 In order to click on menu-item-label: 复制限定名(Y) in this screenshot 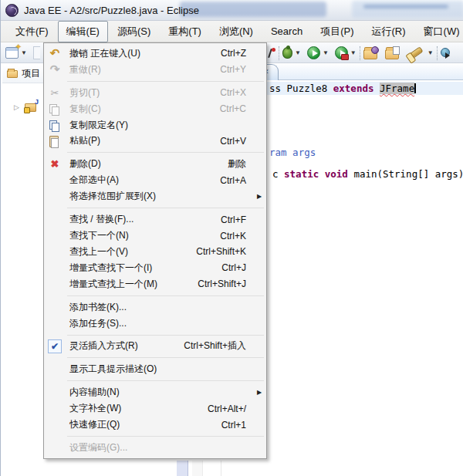, I will do `click(99, 125)`.